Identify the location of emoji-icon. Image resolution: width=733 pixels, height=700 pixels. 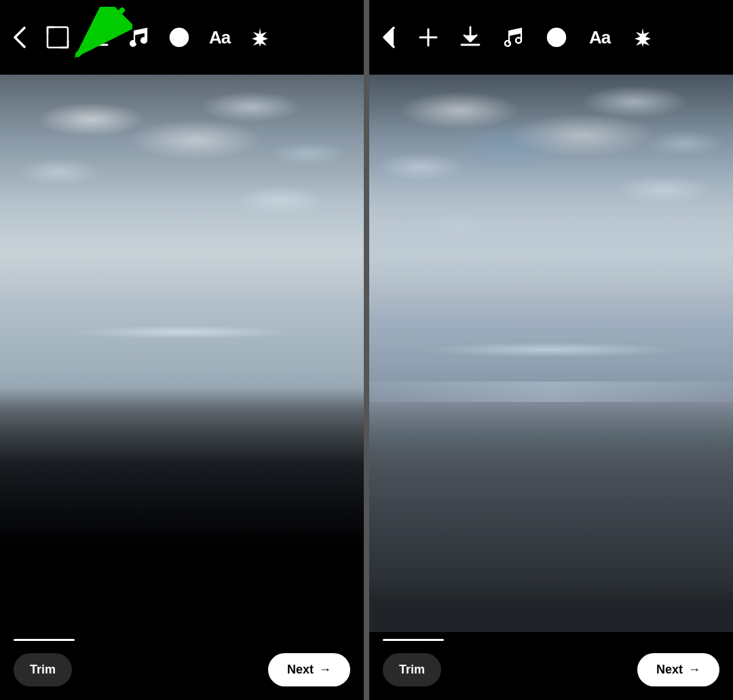
(179, 37).